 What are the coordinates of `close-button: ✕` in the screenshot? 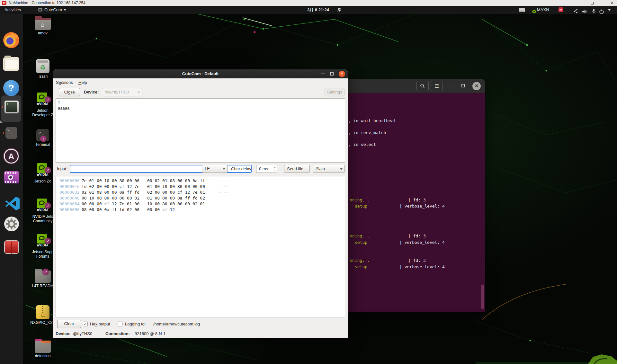 It's located at (342, 74).